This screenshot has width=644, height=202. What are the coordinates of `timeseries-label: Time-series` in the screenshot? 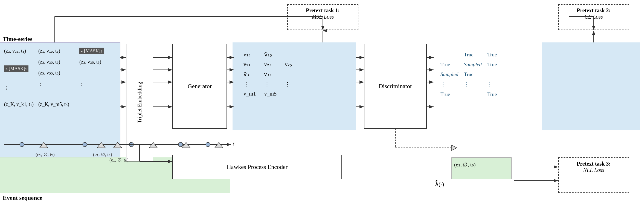 It's located at (18, 39).